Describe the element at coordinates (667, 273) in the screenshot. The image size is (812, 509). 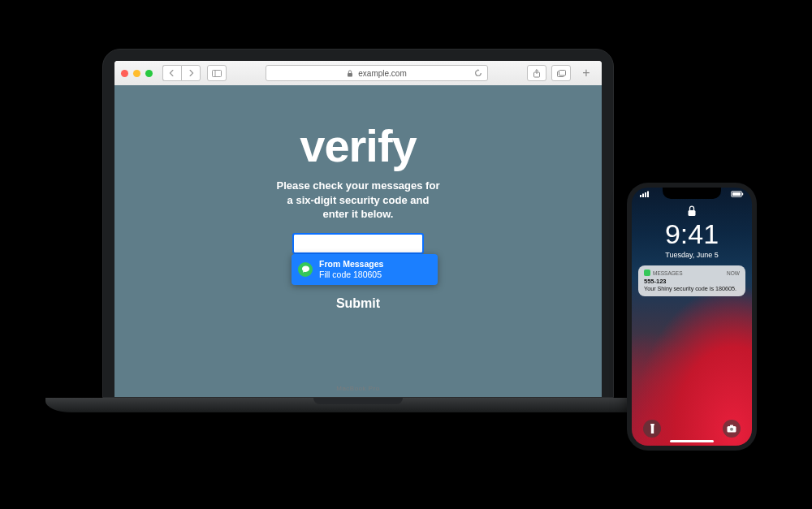
I see `notification-app-name: MESSAGES` at that location.